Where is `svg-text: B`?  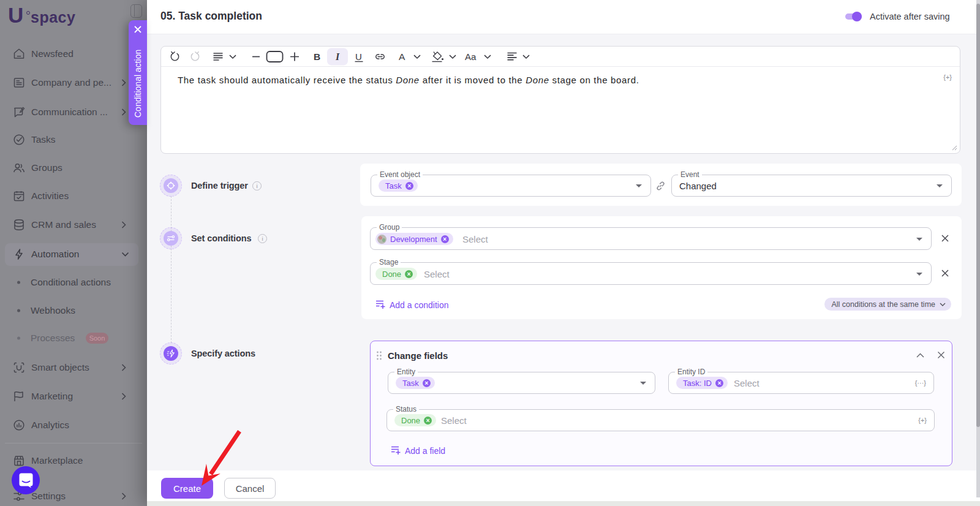
svg-text: B is located at coordinates (317, 56).